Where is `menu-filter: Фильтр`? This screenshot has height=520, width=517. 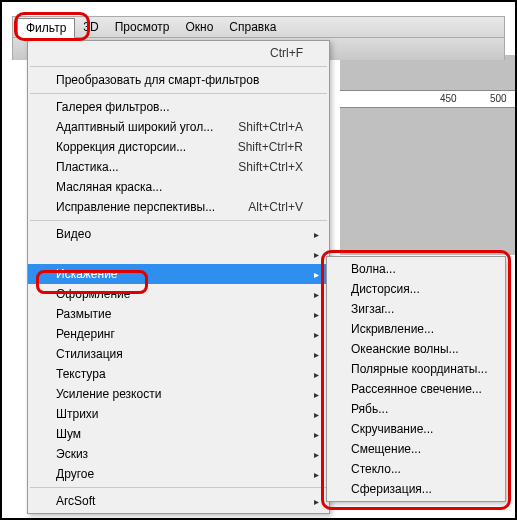 menu-filter: Фильтр is located at coordinates (46, 28).